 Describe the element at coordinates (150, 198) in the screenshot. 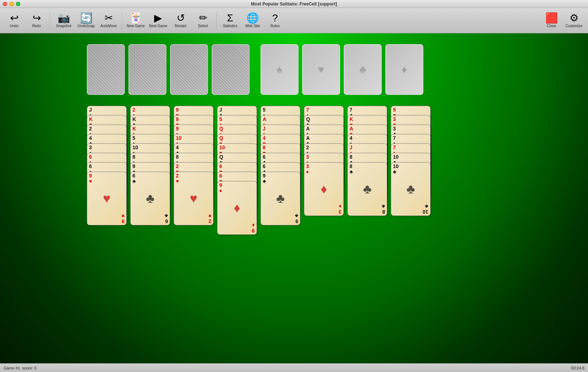

I see `card-69827-col2-pos7: ♣6♣6♣` at that location.